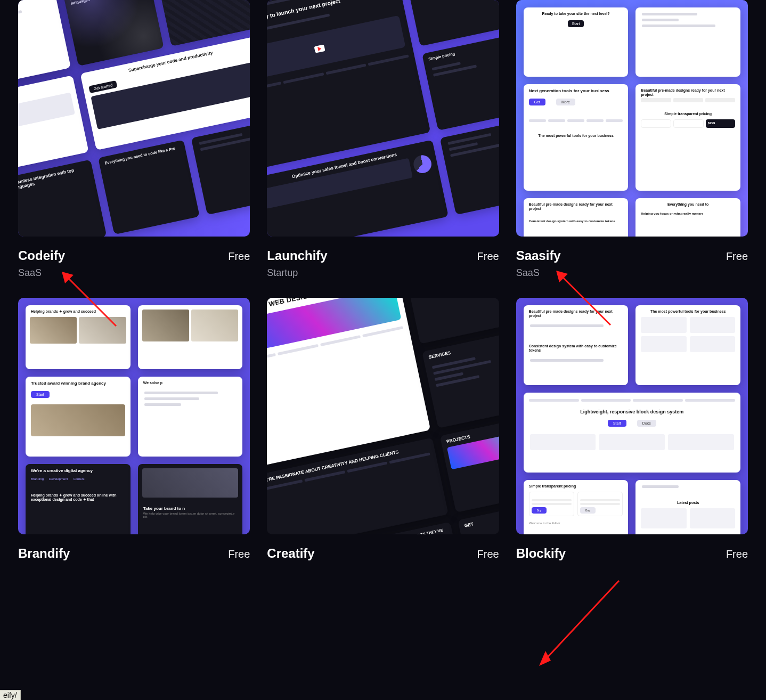 The width and height of the screenshot is (766, 700). Describe the element at coordinates (632, 258) in the screenshot. I see `template-meta: Saasify Free SaaS` at that location.